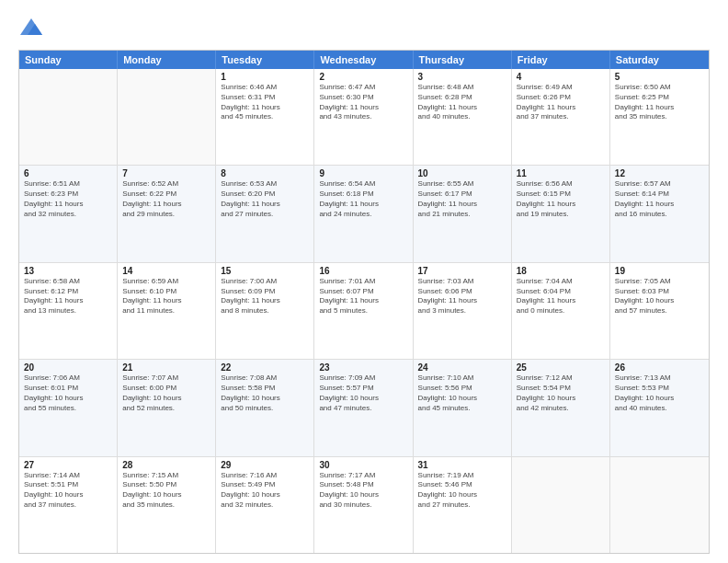  I want to click on day-cell-11: 11Sunrise: 6:56 AM Sunset: 6:15 PM Dayli…, so click(561, 213).